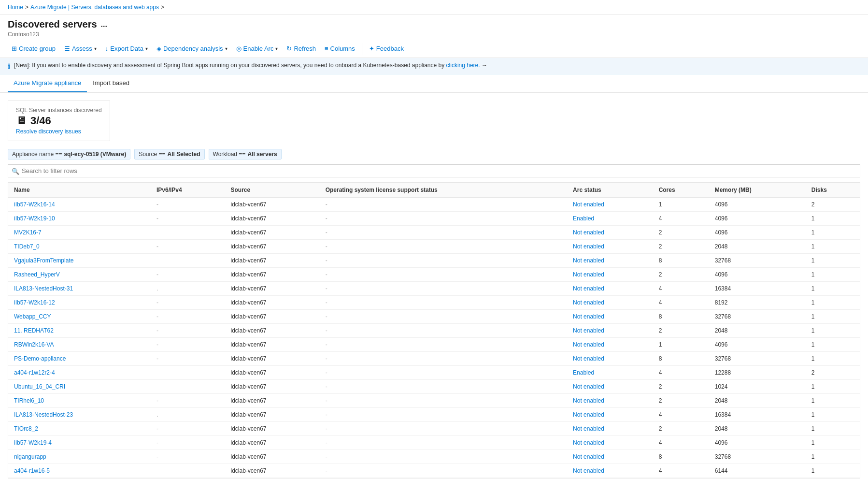  I want to click on cell-name: a404-r1w16-5, so click(79, 471).